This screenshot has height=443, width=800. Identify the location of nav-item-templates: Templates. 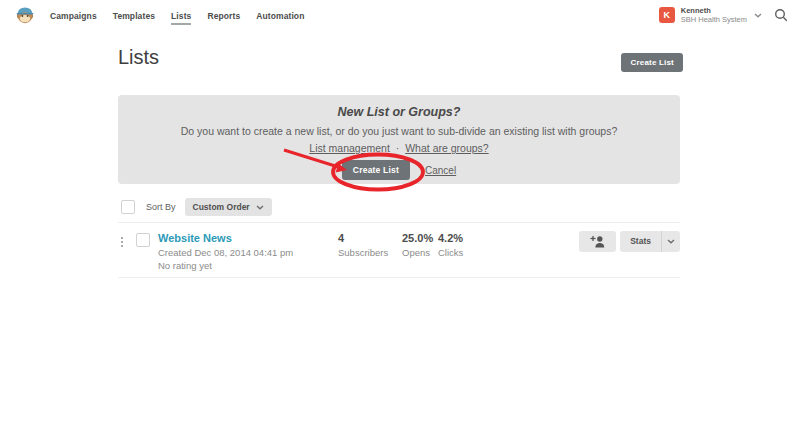
(134, 15).